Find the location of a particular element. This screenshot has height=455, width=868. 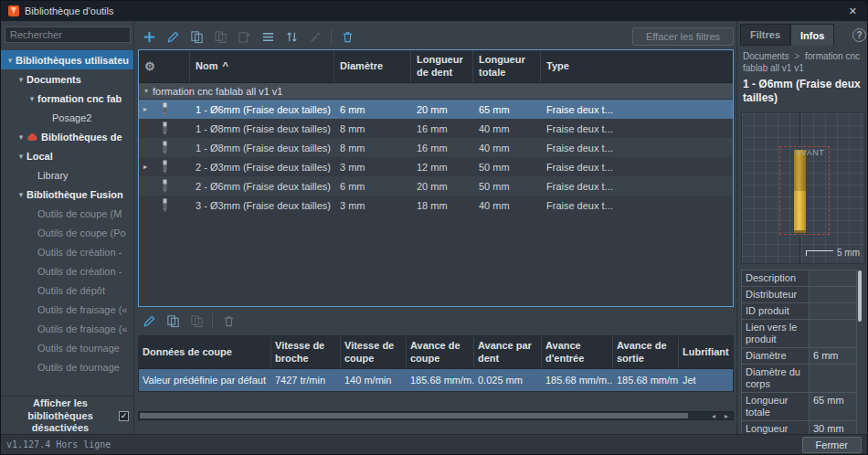

column-settings-header: ⚙ is located at coordinates (164, 66).